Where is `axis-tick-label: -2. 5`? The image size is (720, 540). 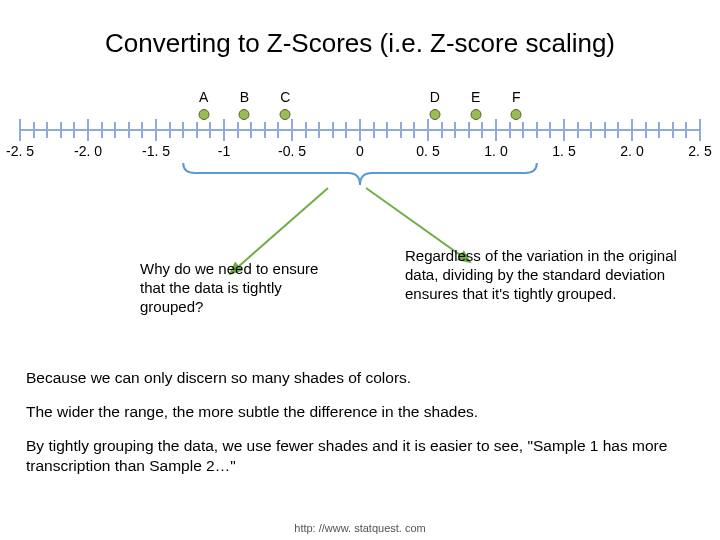
axis-tick-label: -2. 5 is located at coordinates (20, 151).